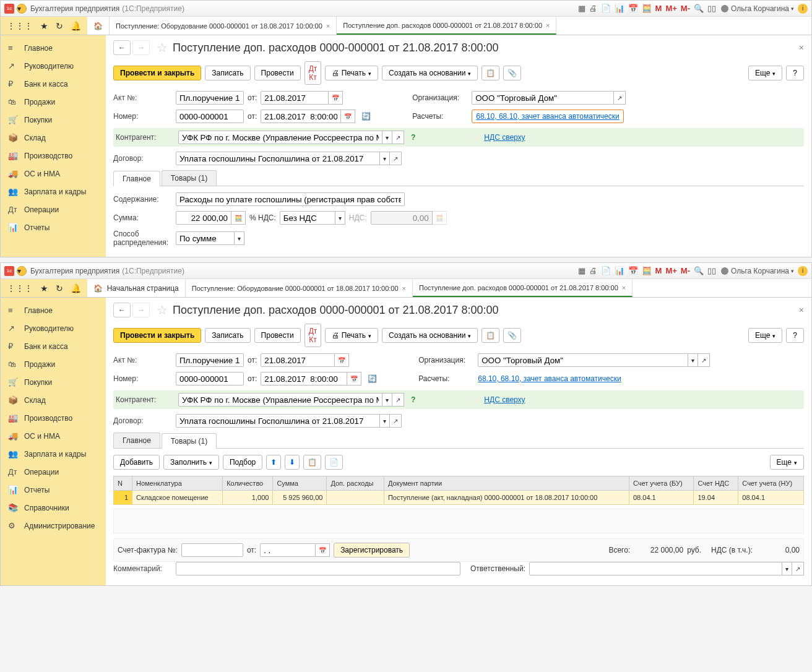  Describe the element at coordinates (280, 400) in the screenshot. I see `contr-input` at that location.